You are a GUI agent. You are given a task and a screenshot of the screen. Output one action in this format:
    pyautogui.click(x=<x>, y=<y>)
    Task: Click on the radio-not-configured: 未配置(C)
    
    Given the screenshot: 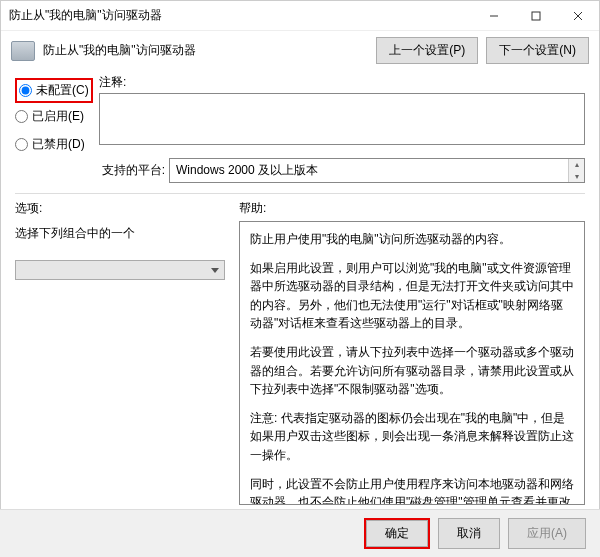 What is the action you would take?
    pyautogui.click(x=54, y=90)
    